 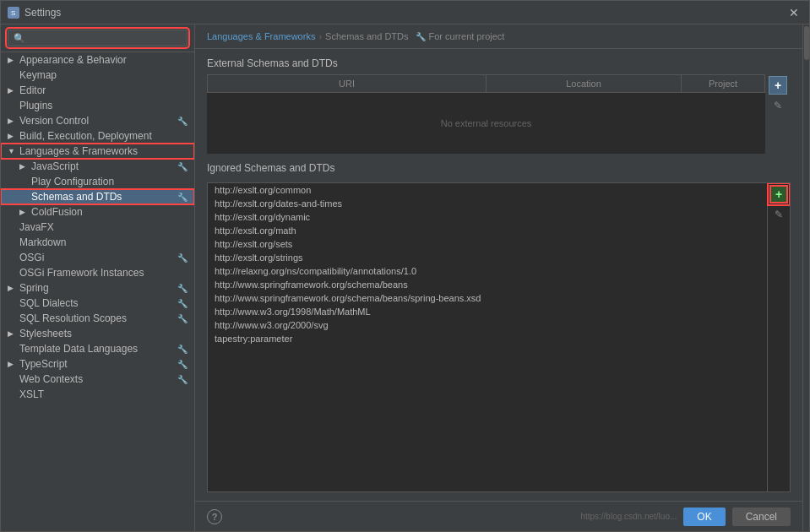 What do you see at coordinates (103, 136) in the screenshot?
I see `tree-label-build: Build, Execution, Deployment` at bounding box center [103, 136].